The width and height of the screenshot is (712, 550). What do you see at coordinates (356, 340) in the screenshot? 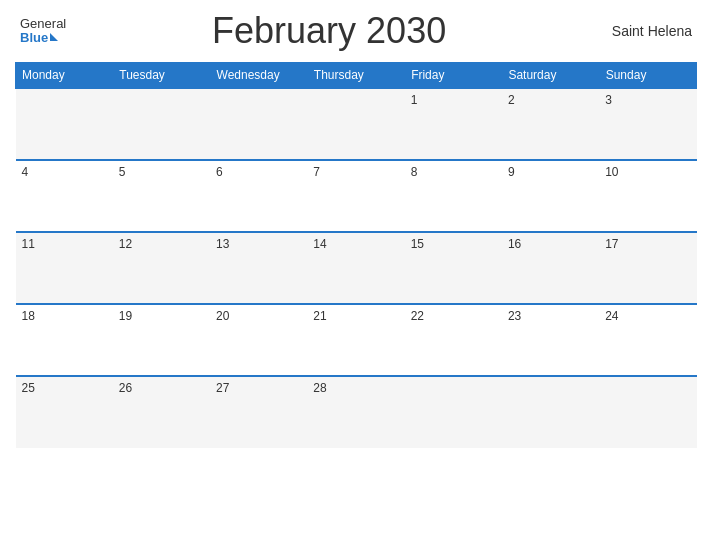
I see `calendar-week-row: 18192021222324` at bounding box center [356, 340].